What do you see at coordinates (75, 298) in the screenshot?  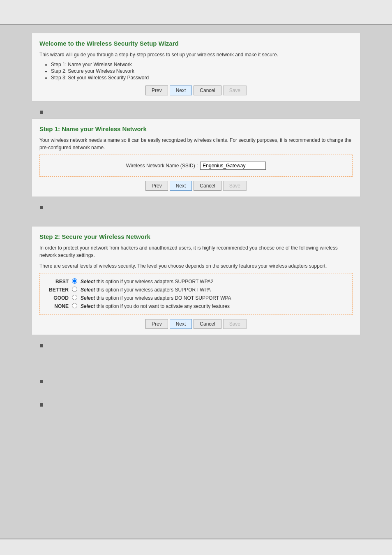 I see `security-radio-good` at bounding box center [75, 298].